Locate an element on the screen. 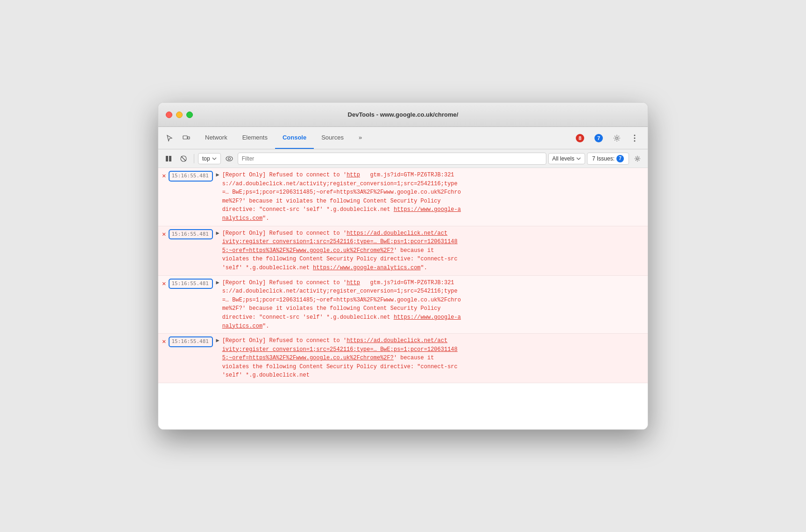 The height and width of the screenshot is (532, 806). entry-message-2: [Report Only] Refused to connect to 'htt… is located at coordinates (433, 251).